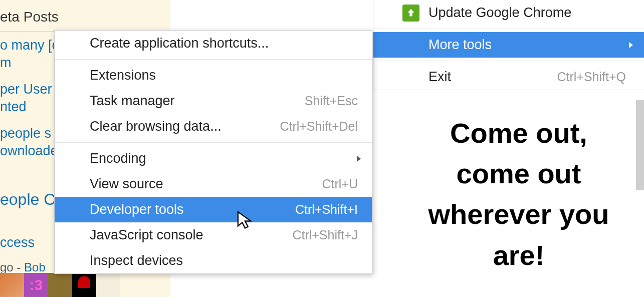 Image resolution: width=644 pixels, height=297 pixels. I want to click on menu-item-developer-tools: Developer tools Ctrl+Shift+I, so click(213, 209).